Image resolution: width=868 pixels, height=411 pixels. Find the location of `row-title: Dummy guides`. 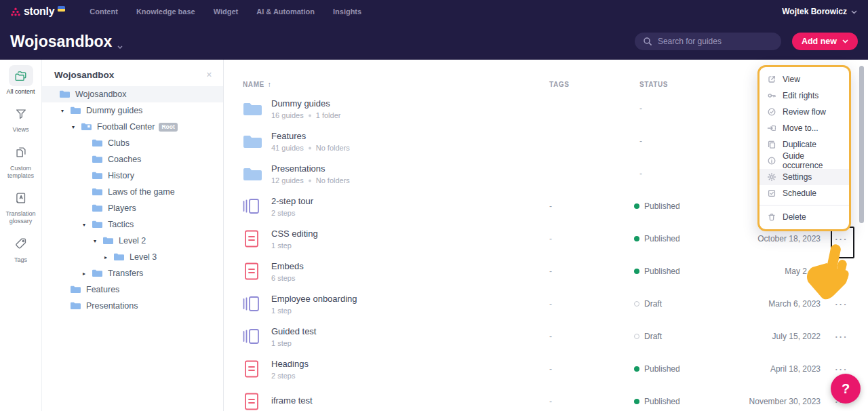

row-title: Dummy guides is located at coordinates (306, 103).